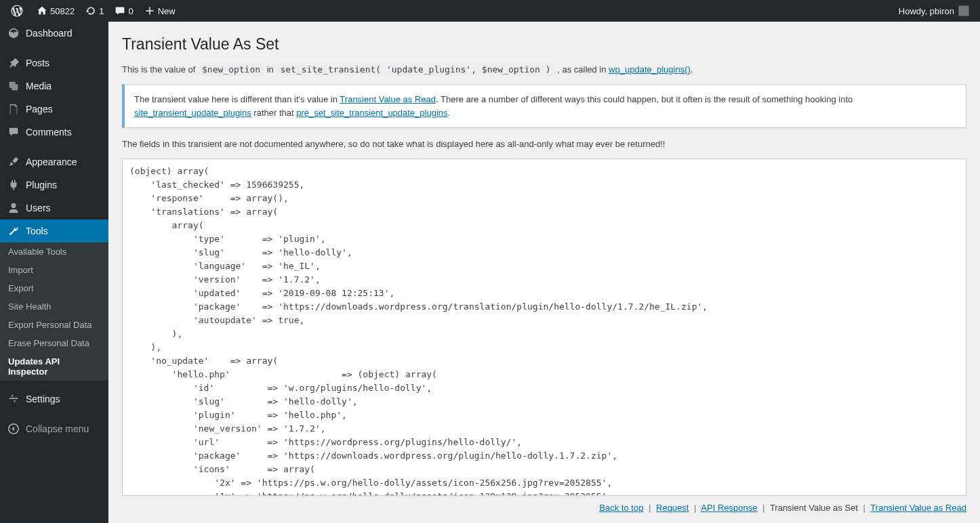 The width and height of the screenshot is (980, 523). Describe the element at coordinates (43, 399) in the screenshot. I see `sidebar-label: Settings` at that location.